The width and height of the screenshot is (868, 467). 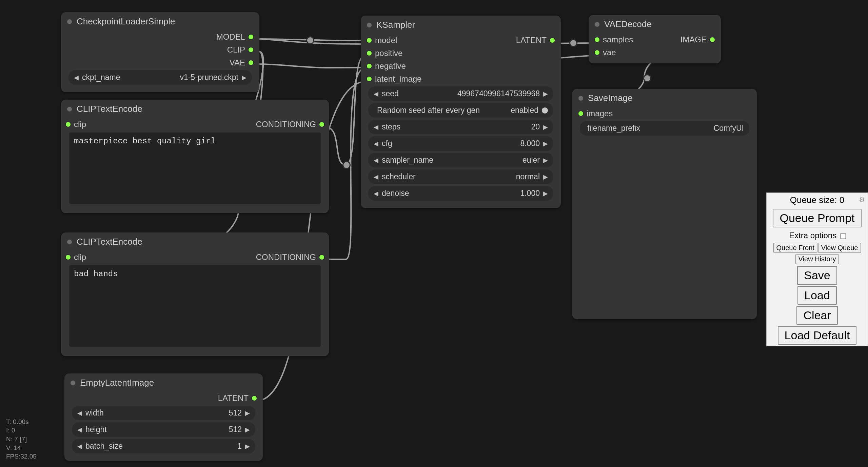 What do you see at coordinates (251, 50) in the screenshot?
I see `output-port-clip` at bounding box center [251, 50].